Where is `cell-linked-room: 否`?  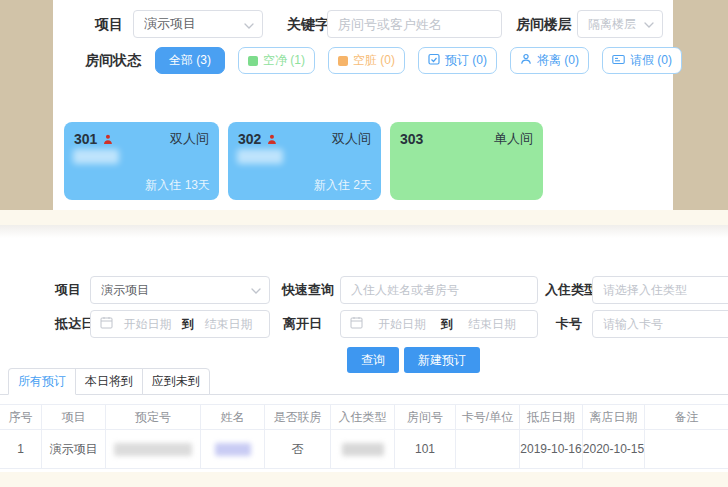
cell-linked-room: 否 is located at coordinates (298, 449).